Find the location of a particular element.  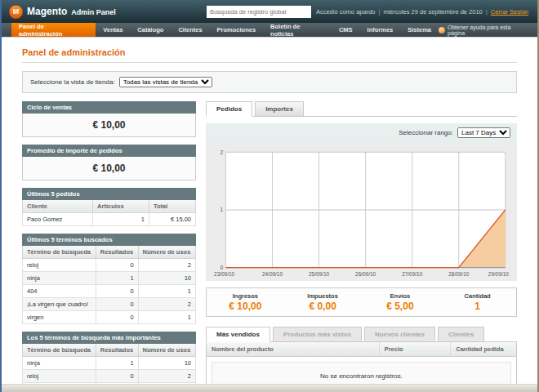

nav-item: Promociones is located at coordinates (237, 29).